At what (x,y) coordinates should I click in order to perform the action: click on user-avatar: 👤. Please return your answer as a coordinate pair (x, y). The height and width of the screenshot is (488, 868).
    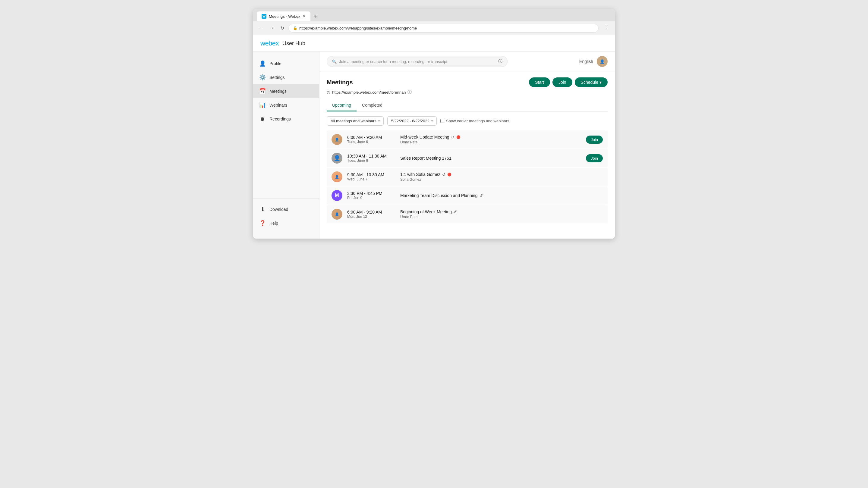
    Looking at the image, I should click on (602, 61).